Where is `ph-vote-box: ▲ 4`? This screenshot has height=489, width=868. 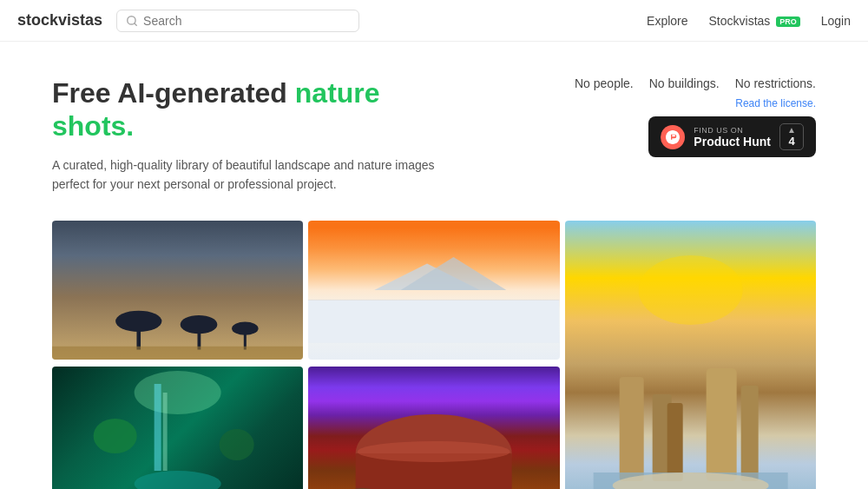
ph-vote-box: ▲ 4 is located at coordinates (792, 137).